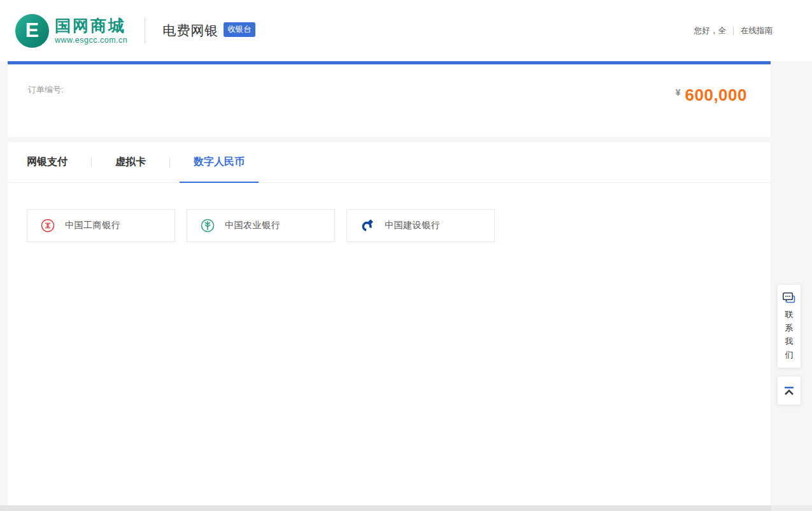 The height and width of the screenshot is (511, 812). I want to click on bank-name: 中国农业银行, so click(252, 226).